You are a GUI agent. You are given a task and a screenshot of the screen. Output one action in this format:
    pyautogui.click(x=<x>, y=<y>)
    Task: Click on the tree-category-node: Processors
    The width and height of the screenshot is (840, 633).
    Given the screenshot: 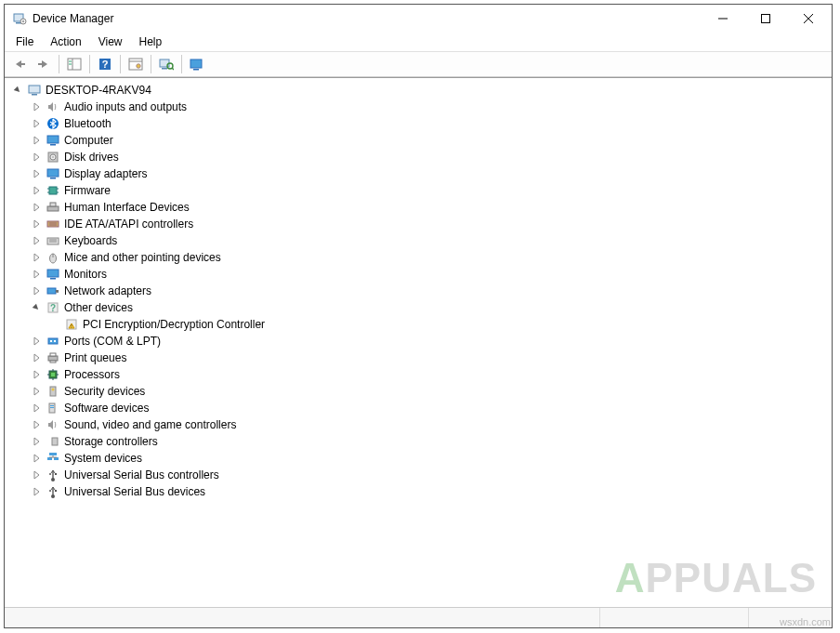 What is the action you would take?
    pyautogui.click(x=418, y=375)
    